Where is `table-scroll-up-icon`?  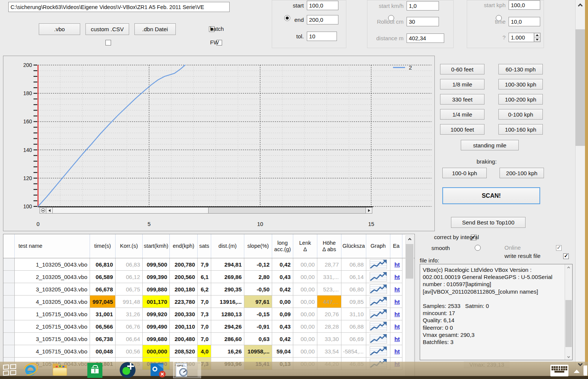
table-scroll-up-icon is located at coordinates (410, 240).